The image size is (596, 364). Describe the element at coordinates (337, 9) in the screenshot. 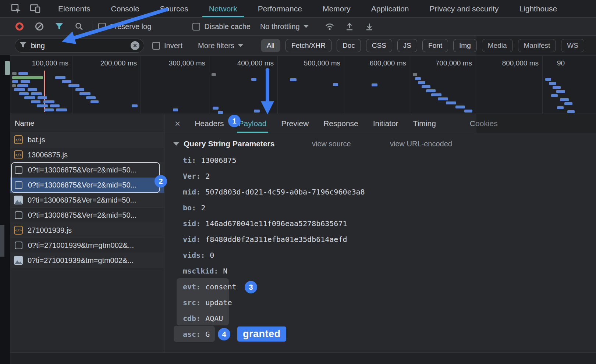

I see `tab-memory: Memory` at that location.